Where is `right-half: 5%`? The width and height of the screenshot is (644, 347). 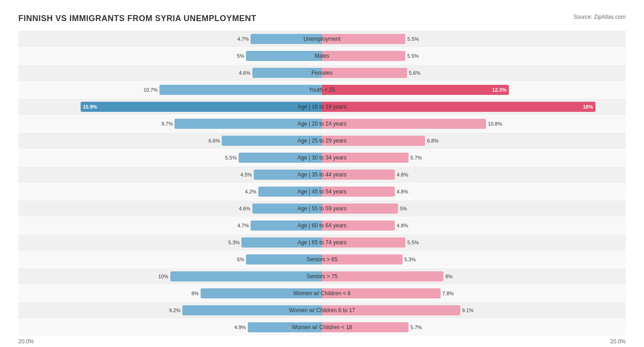
right-half: 5% is located at coordinates (474, 209).